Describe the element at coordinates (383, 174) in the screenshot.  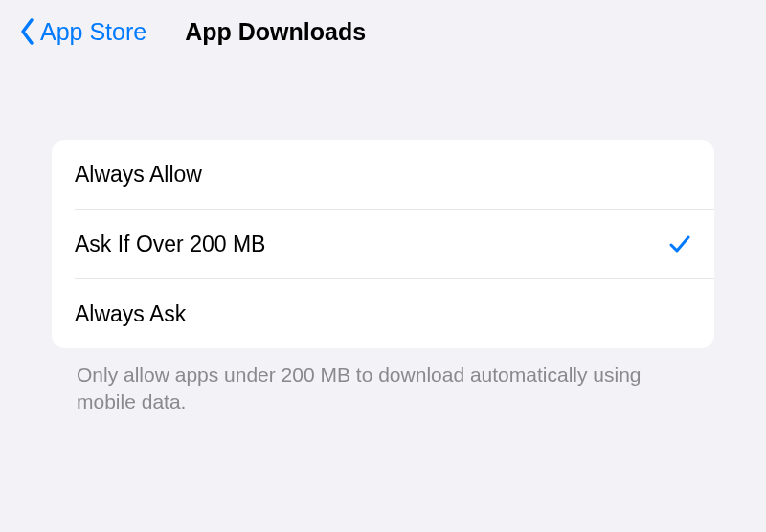
I see `option-always-allow: Always Allow` at that location.